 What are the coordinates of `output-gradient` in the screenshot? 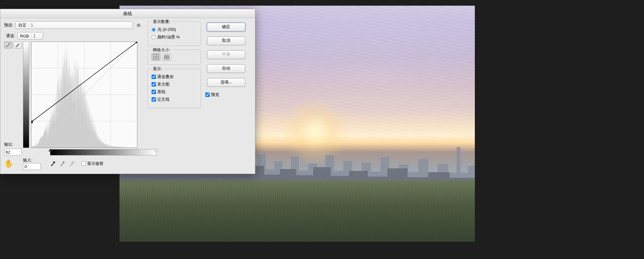 It's located at (26, 95).